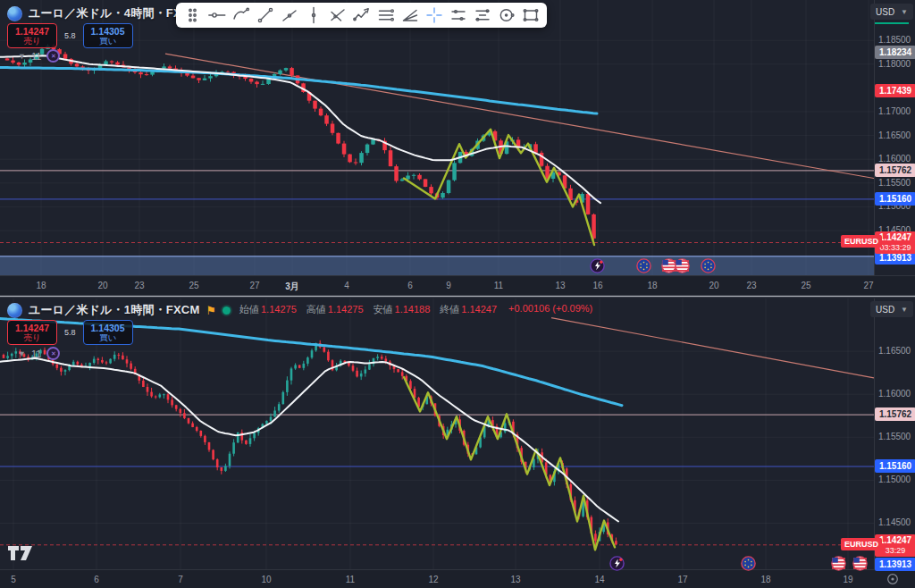 The height and width of the screenshot is (588, 915). What do you see at coordinates (506, 15) in the screenshot?
I see `ellipse-tool` at bounding box center [506, 15].